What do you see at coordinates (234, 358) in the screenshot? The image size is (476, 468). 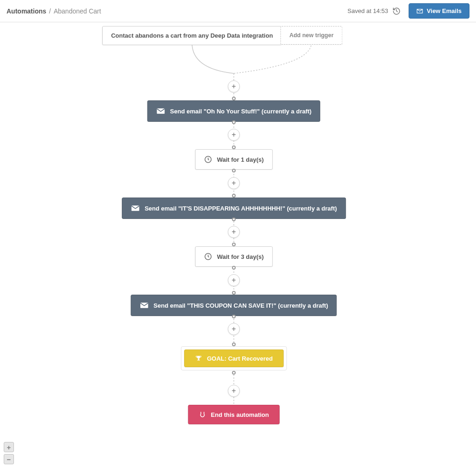 I see `goal-step: GOAL: Cart Recovered` at bounding box center [234, 358].